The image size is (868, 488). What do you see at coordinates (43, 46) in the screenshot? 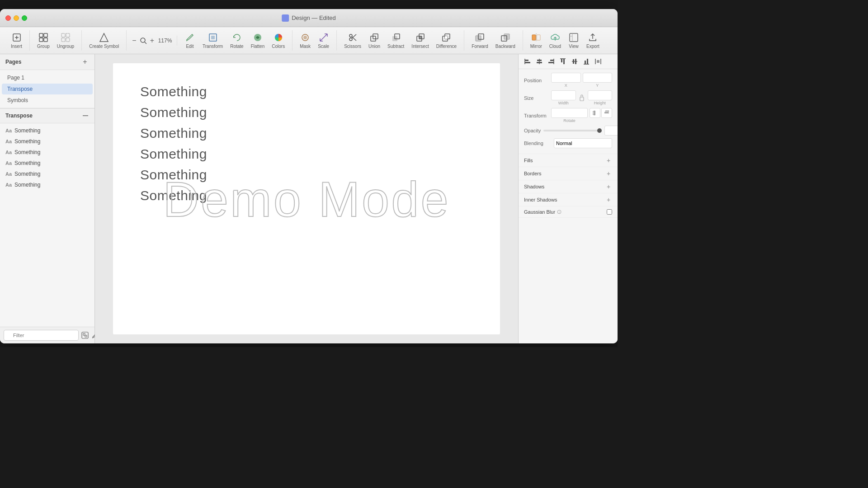
I see `group-label: Group` at bounding box center [43, 46].